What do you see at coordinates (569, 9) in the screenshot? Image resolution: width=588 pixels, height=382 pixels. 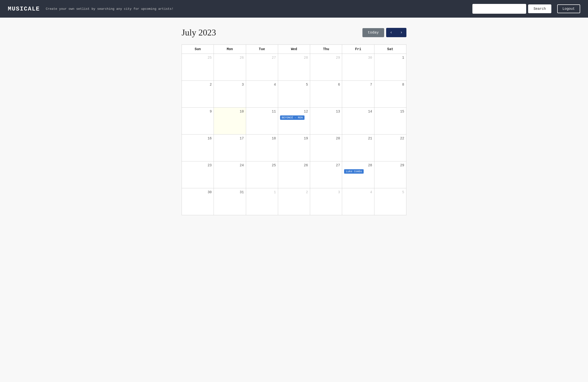 I see `logout-button: Logout` at bounding box center [569, 9].